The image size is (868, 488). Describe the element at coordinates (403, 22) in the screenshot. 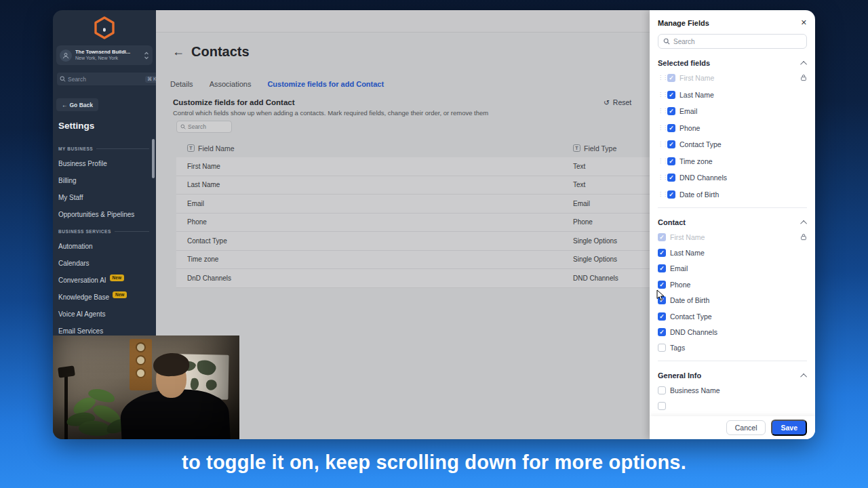

I see `main-topbar` at that location.